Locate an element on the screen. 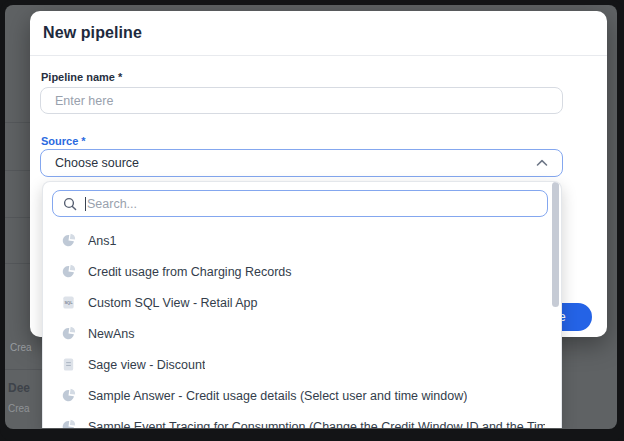 The width and height of the screenshot is (624, 441). sql-file-icon: SQL is located at coordinates (68, 302).